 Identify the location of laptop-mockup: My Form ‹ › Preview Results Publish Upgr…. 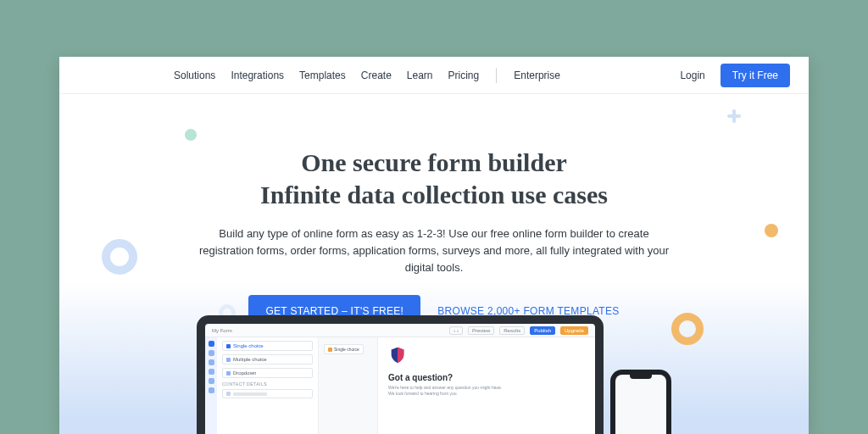
(400, 375).